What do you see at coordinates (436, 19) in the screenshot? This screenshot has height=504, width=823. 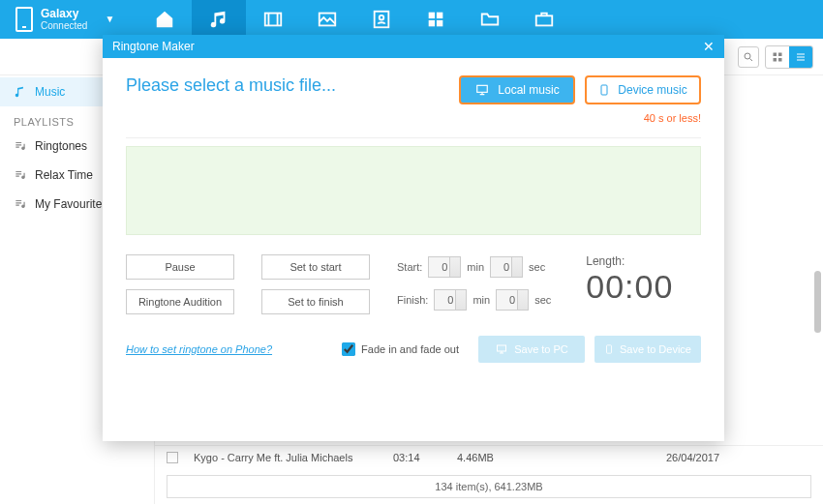 I see `apps-icon` at bounding box center [436, 19].